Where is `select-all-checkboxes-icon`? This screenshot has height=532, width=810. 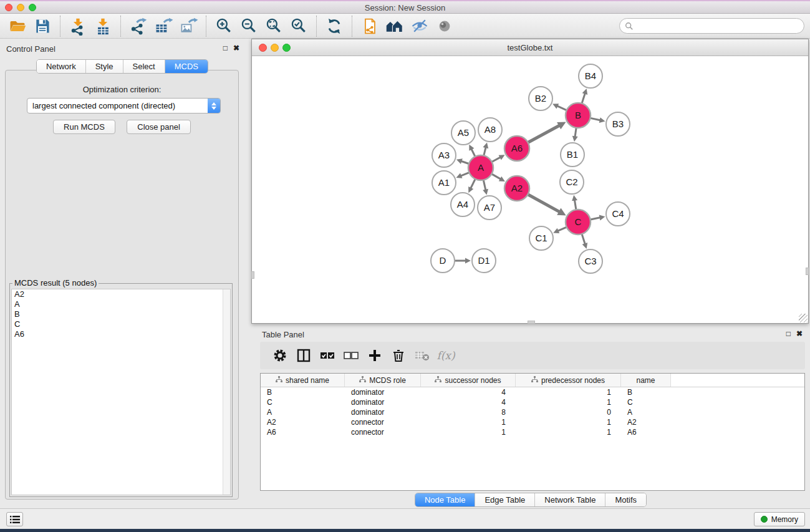 select-all-checkboxes-icon is located at coordinates (327, 355).